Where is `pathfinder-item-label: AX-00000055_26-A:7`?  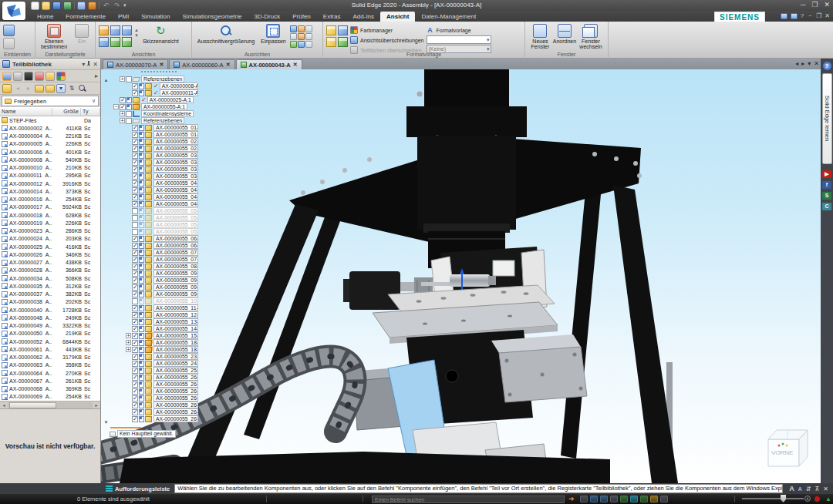 pathfinder-item-label: AX-00000055_26-A:7 is located at coordinates (176, 419).